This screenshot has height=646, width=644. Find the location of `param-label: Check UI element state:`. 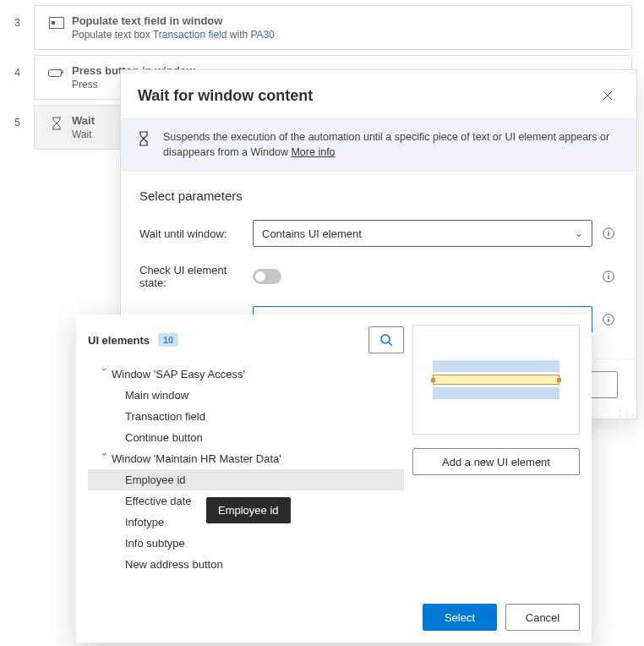

param-label: Check UI element state: is located at coordinates (196, 276).